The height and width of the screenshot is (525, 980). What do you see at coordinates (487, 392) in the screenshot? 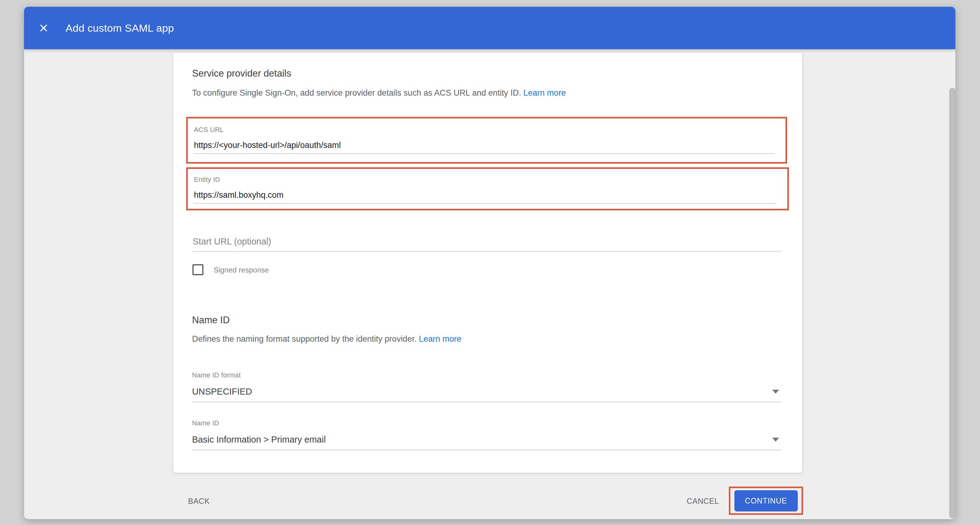
I see `name-id-format-value: UNSPECIFIED` at bounding box center [487, 392].